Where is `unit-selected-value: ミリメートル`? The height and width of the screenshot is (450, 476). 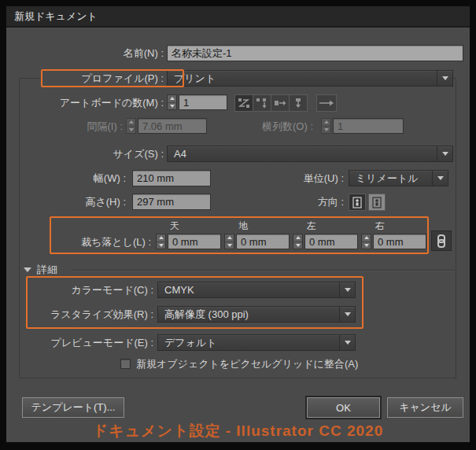 unit-selected-value: ミリメートル is located at coordinates (387, 178).